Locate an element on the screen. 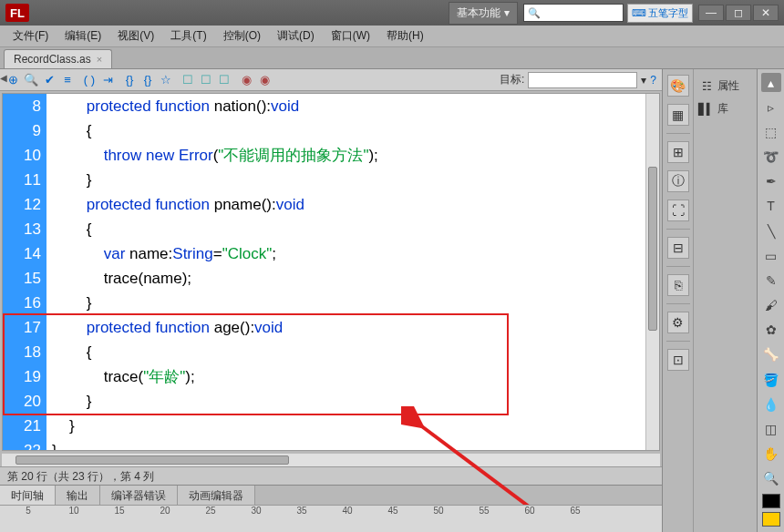 This screenshot has width=784, height=532. timeline-ruler: 5 10 15 20 25 30 35 40 45 50 55 60 65 is located at coordinates (331, 518).